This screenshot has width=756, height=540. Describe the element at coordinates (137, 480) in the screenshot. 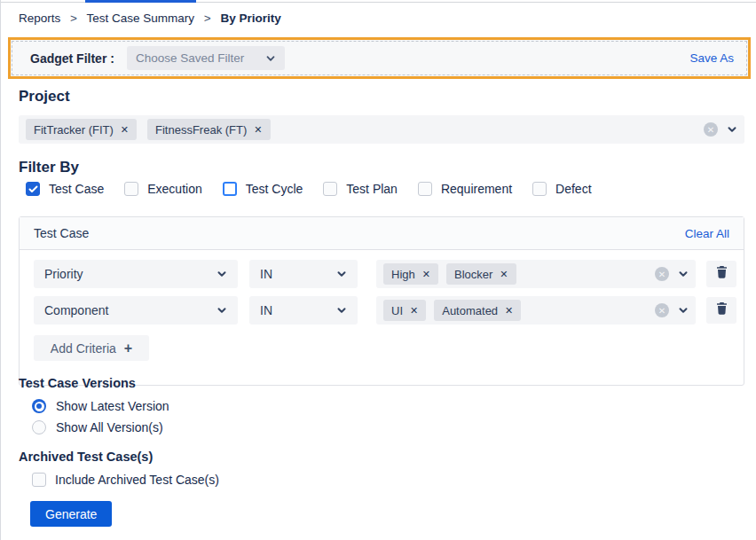

I see `include-archived-label: Include Archived Test Case(s)` at that location.